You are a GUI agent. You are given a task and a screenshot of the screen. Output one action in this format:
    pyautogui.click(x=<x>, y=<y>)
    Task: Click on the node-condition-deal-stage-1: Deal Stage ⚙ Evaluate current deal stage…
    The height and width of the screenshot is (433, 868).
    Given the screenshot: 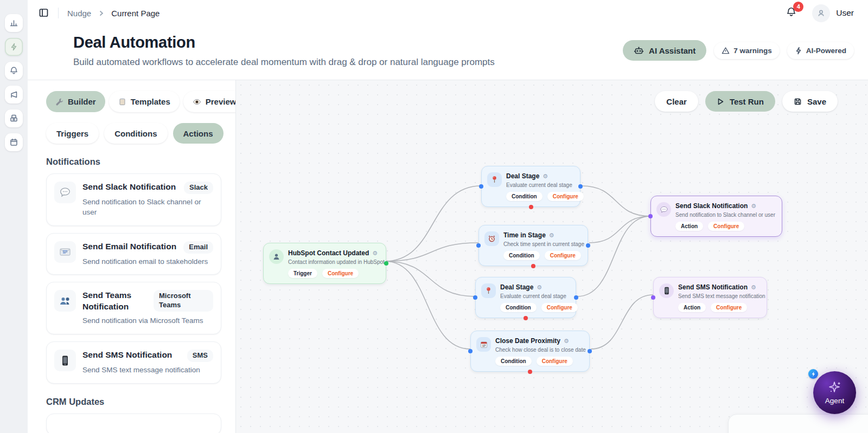 What is the action you would take?
    pyautogui.click(x=531, y=186)
    